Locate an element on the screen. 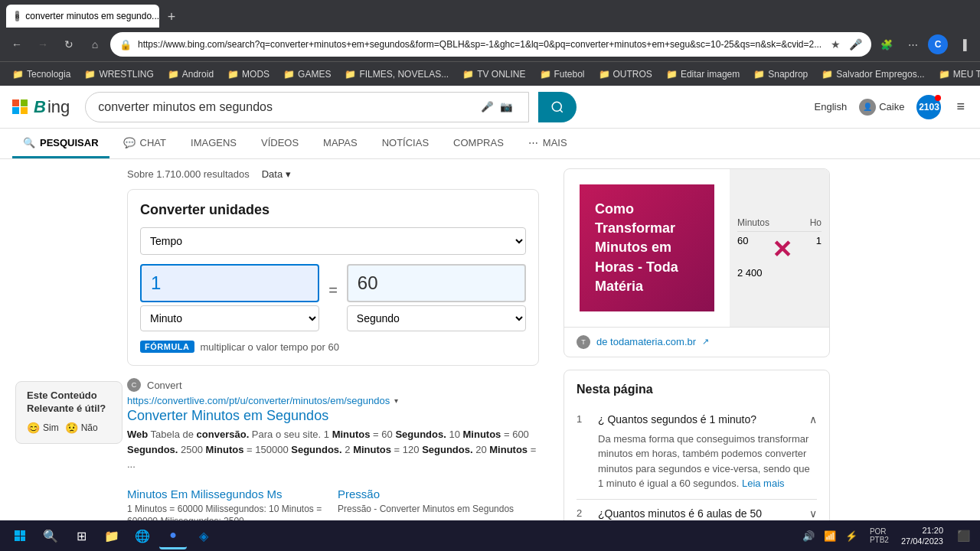  bookmark-filmes: 📁 FILMES, NOVELAS... is located at coordinates (397, 74).